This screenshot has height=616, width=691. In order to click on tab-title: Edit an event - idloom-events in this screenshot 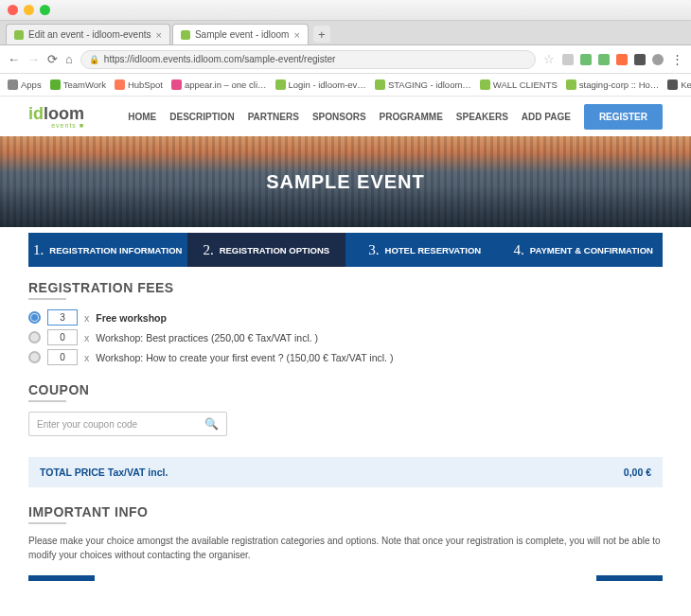, I will do `click(90, 34)`.